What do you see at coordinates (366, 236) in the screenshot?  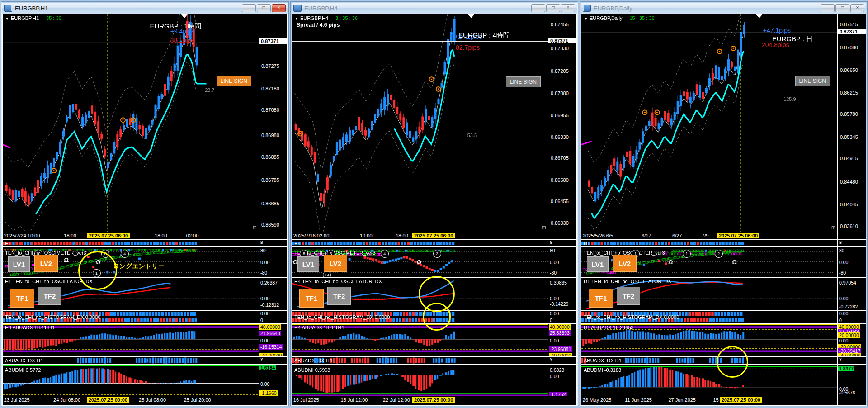 I see `time-label: 10:00` at bounding box center [366, 236].